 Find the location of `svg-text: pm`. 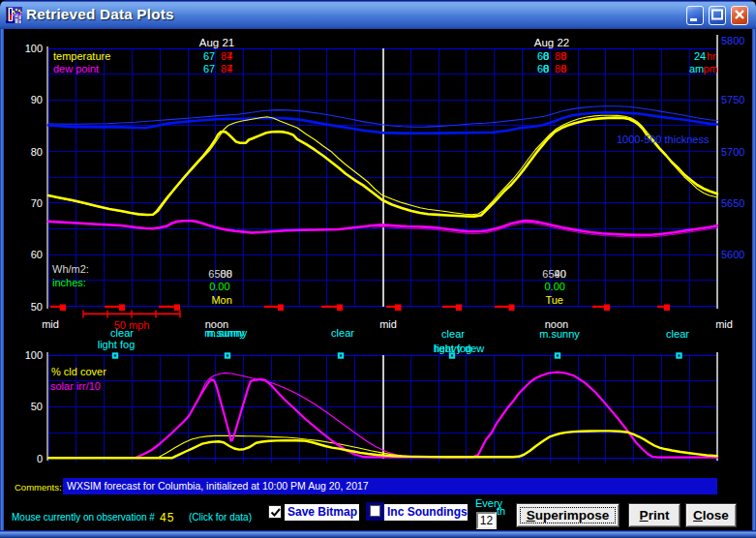

svg-text: pm is located at coordinates (711, 69).